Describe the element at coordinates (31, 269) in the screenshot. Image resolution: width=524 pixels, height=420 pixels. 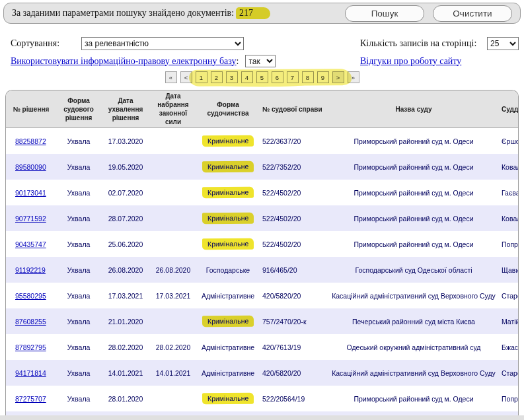
I see `cell-decision-id: 91192219` at that location.